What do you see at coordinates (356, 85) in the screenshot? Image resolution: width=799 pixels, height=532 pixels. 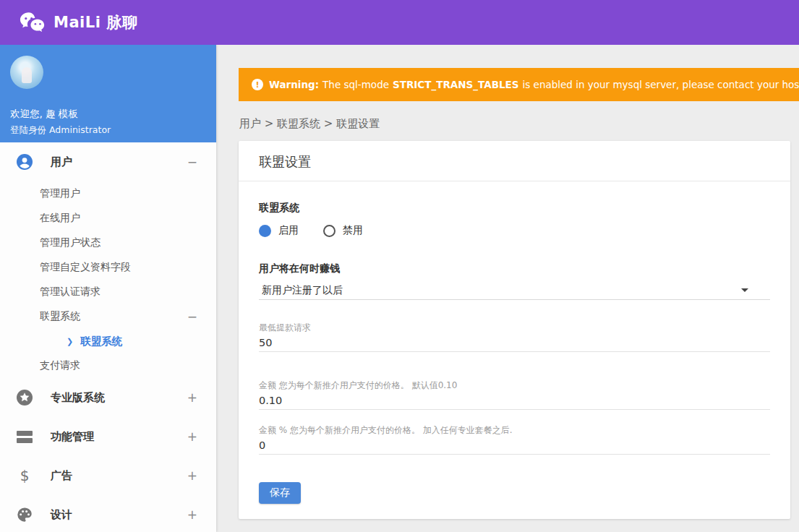 I see `warning-text: The sql-mode` at bounding box center [356, 85].